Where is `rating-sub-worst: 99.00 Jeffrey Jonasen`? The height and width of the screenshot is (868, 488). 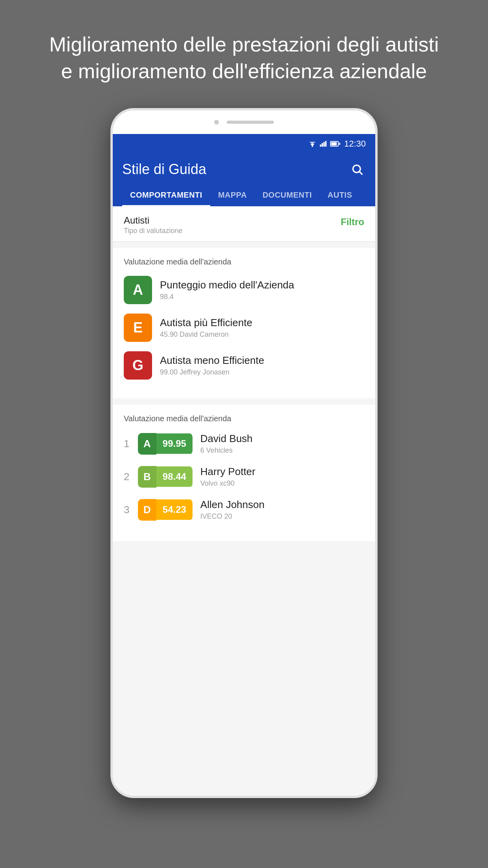
rating-sub-worst: 99.00 Jeffrey Jonasen is located at coordinates (212, 373).